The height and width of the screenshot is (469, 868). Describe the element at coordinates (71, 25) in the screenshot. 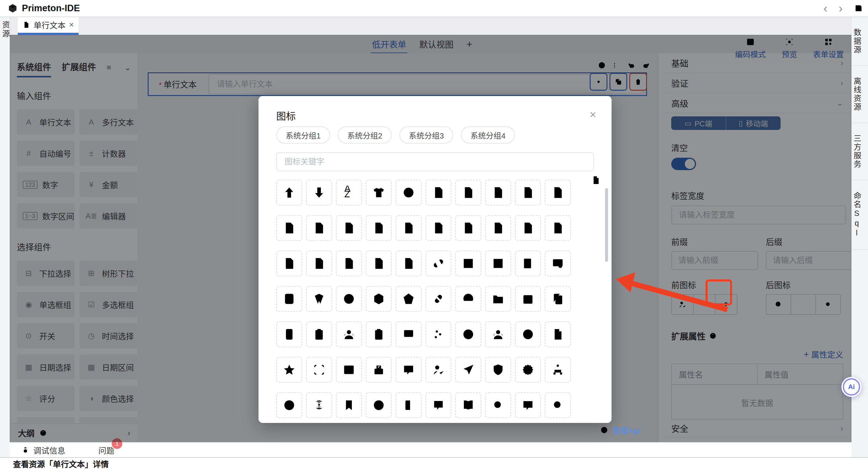

I see `tab-close-icon: ×` at that location.